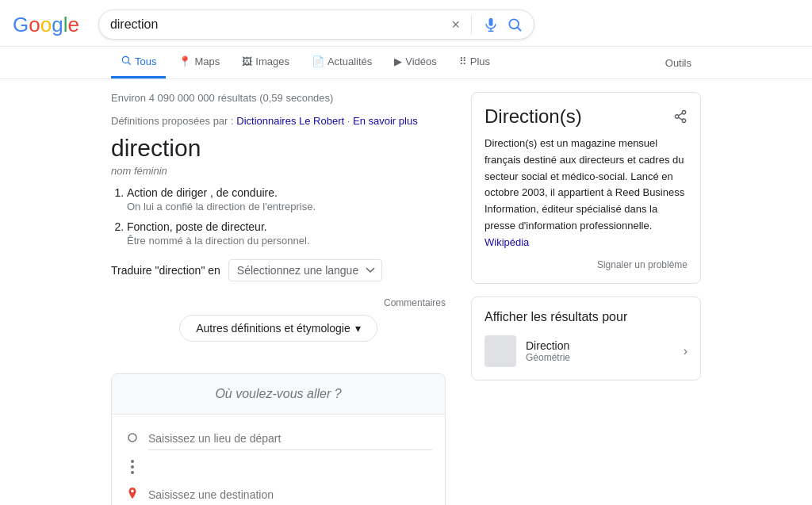 The width and height of the screenshot is (812, 505). What do you see at coordinates (278, 328) in the screenshot?
I see `other-definitions-button: Autres définitions et étymologie ▾` at bounding box center [278, 328].